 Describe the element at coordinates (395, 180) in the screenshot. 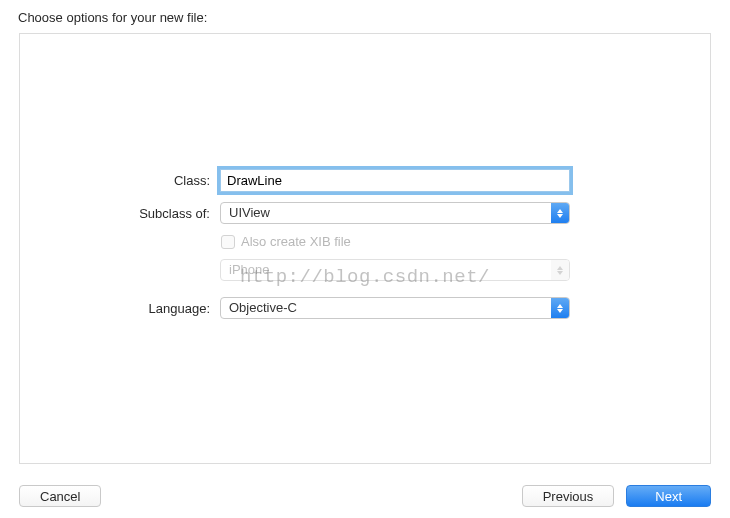

I see `class-input` at that location.